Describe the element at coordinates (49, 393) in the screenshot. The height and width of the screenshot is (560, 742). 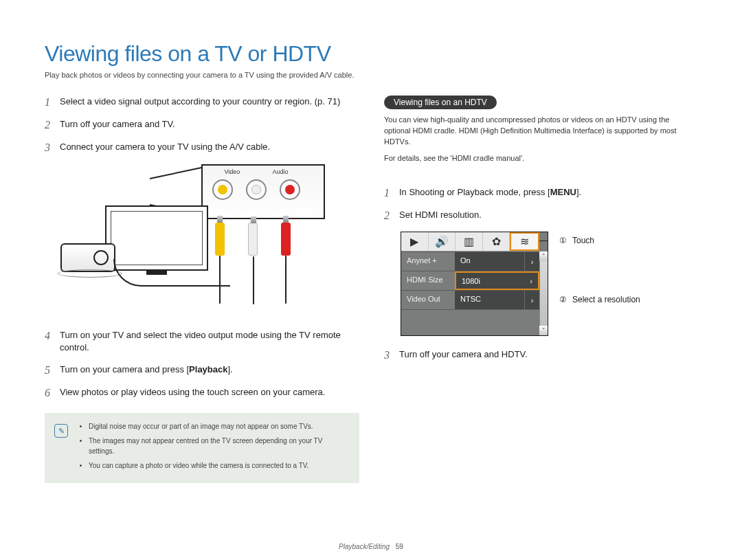
I see `step-number: 6` at that location.